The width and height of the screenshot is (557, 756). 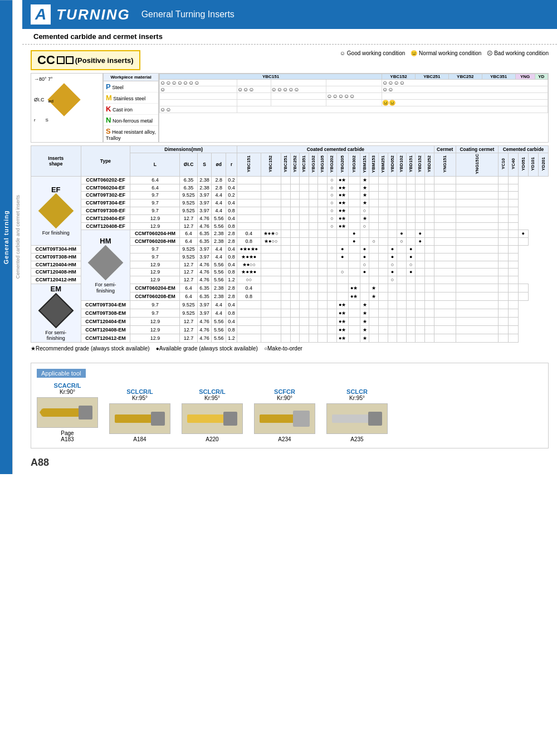 I want to click on row-CCMT060202-EF-name: CCMT060202-EF, so click(x=106, y=180).